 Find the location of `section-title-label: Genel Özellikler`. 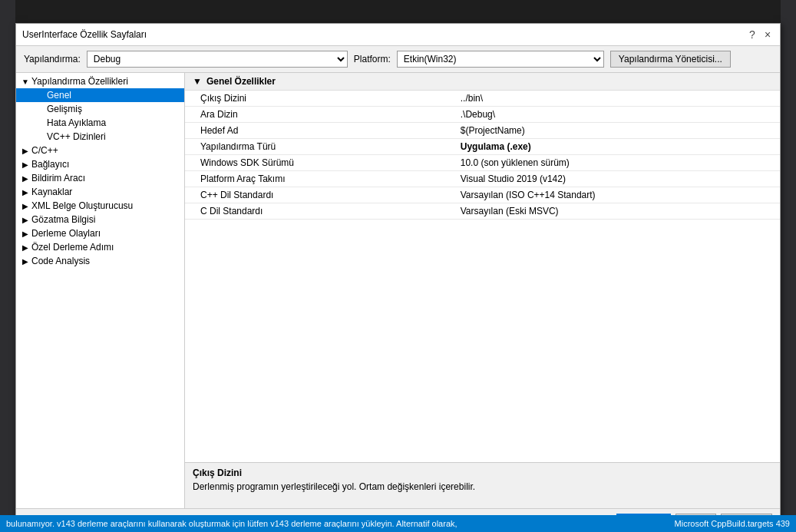

section-title-label: Genel Özellikler is located at coordinates (241, 81).